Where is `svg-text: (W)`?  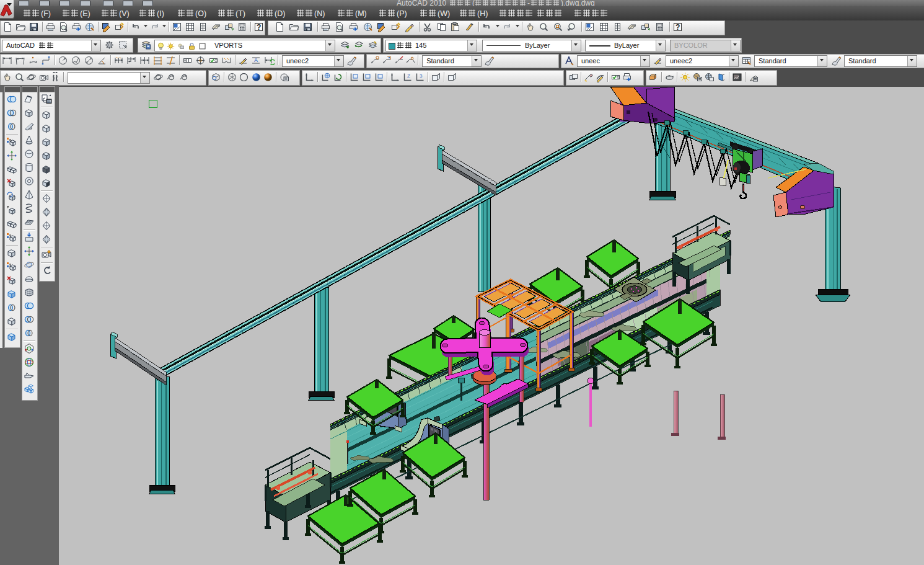 svg-text: (W) is located at coordinates (444, 14).